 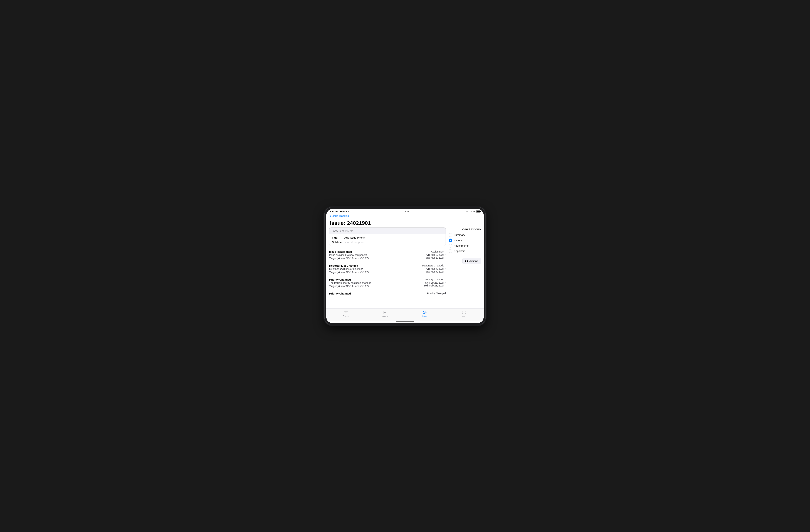 I want to click on history-item-right-content: Assignment Cr: Mar 8, 2024 Md: Mar 8, 20…, so click(x=435, y=255).